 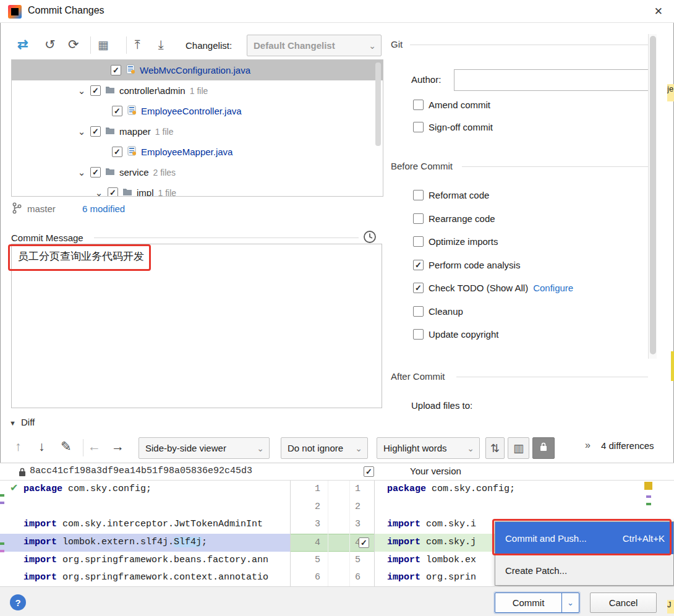 What do you see at coordinates (524, 507) in the screenshot?
I see `code-line` at bounding box center [524, 507].